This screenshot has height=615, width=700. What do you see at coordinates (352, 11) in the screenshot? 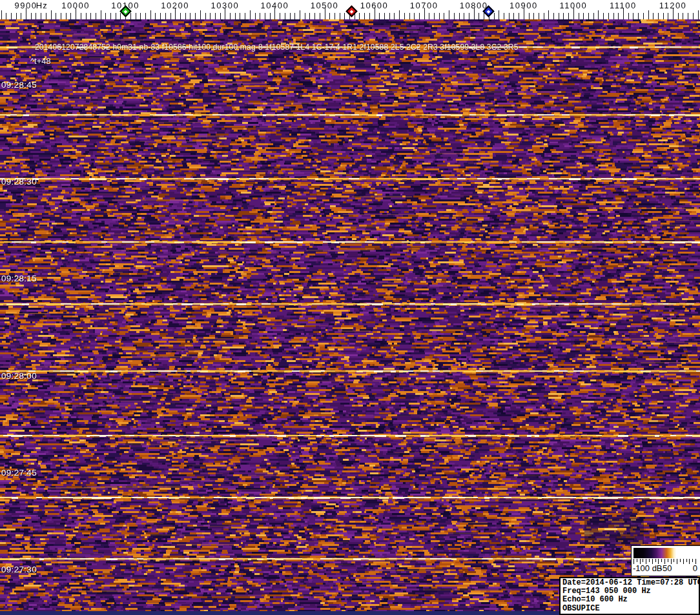
I see `marker-red-diamond` at bounding box center [352, 11].